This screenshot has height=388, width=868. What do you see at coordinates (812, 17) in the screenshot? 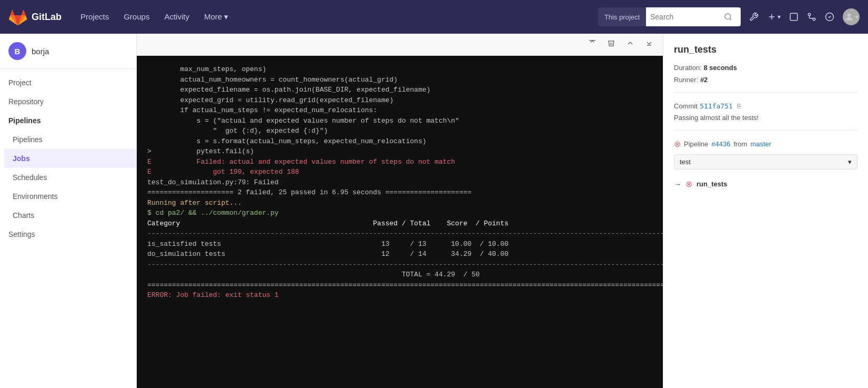
I see `merge-request-icon` at bounding box center [812, 17].